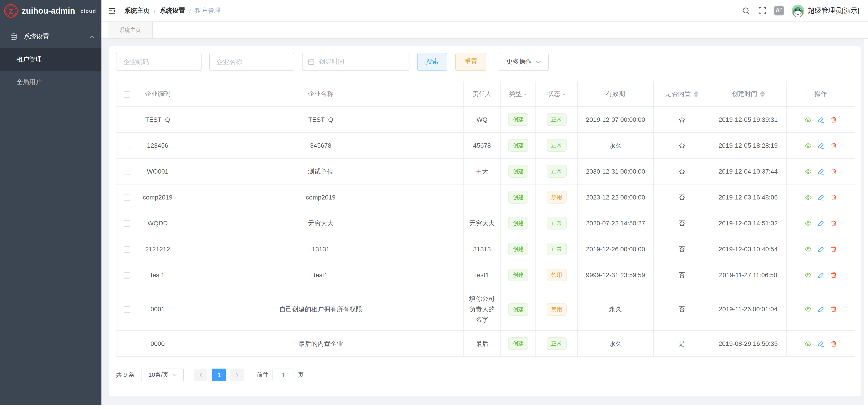  I want to click on cell-status: 正常, so click(557, 223).